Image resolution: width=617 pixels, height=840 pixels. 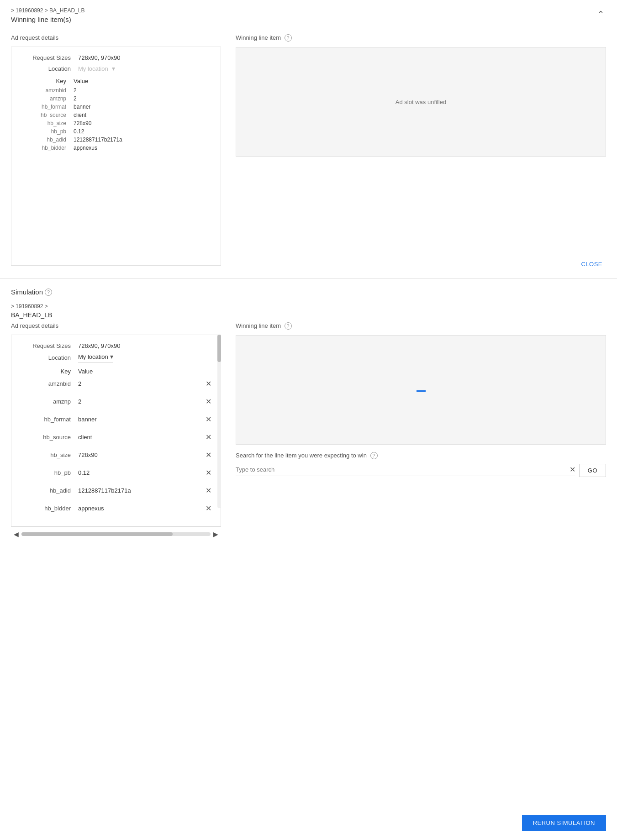 What do you see at coordinates (421, 465) in the screenshot?
I see `search-section: Search for the line item you were expect…` at bounding box center [421, 465].